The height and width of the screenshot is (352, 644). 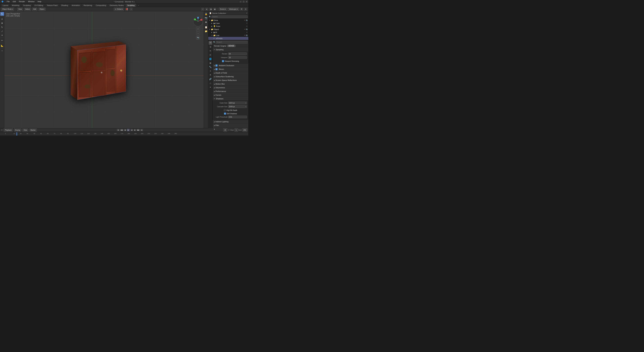 What do you see at coordinates (245, 20) in the screenshot?
I see `extra-visibility-icon: 👁` at bounding box center [245, 20].